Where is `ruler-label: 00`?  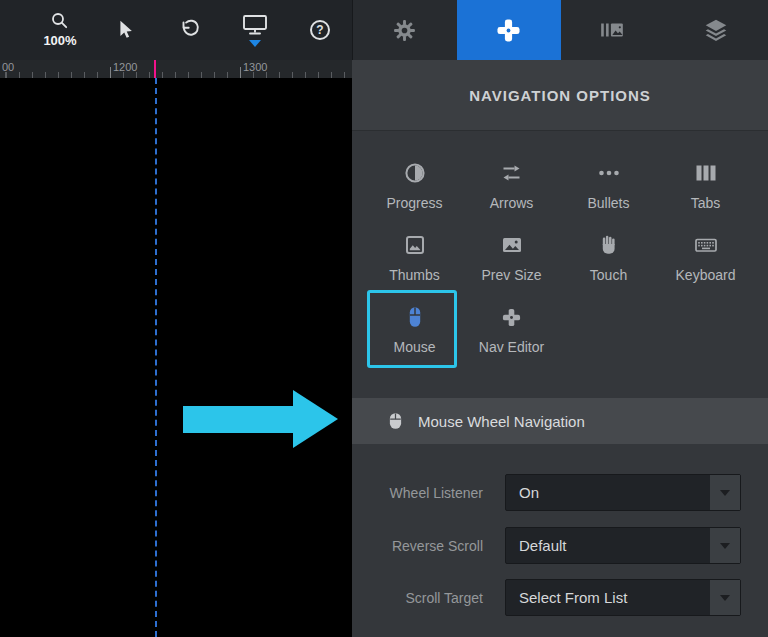 ruler-label: 00 is located at coordinates (8, 67).